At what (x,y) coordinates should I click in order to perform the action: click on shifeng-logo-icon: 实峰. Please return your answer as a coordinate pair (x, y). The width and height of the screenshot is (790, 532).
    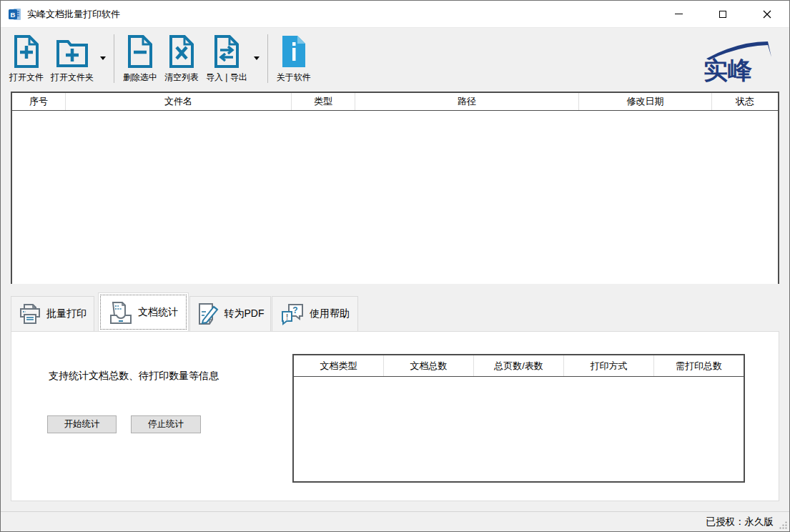
    Looking at the image, I should click on (736, 61).